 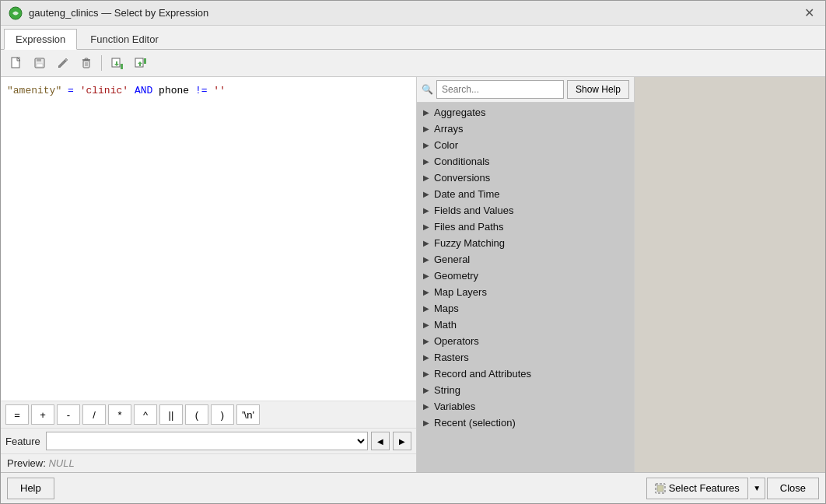 What do you see at coordinates (124, 39) in the screenshot?
I see `tab-function-editor: Function Editor` at bounding box center [124, 39].